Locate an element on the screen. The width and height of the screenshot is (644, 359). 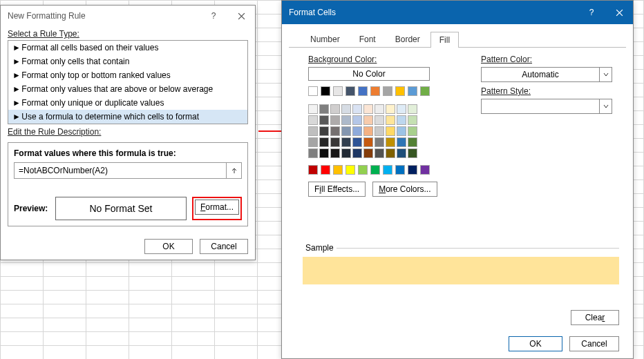
no-color-button: No Color is located at coordinates (369, 74).